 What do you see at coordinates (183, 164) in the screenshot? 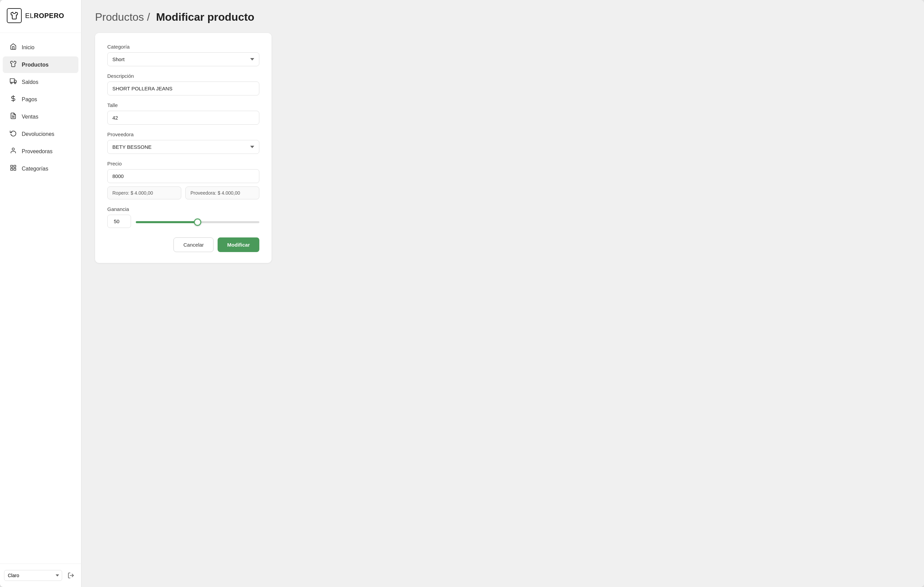
I see `precio-label: Precio` at bounding box center [183, 164].